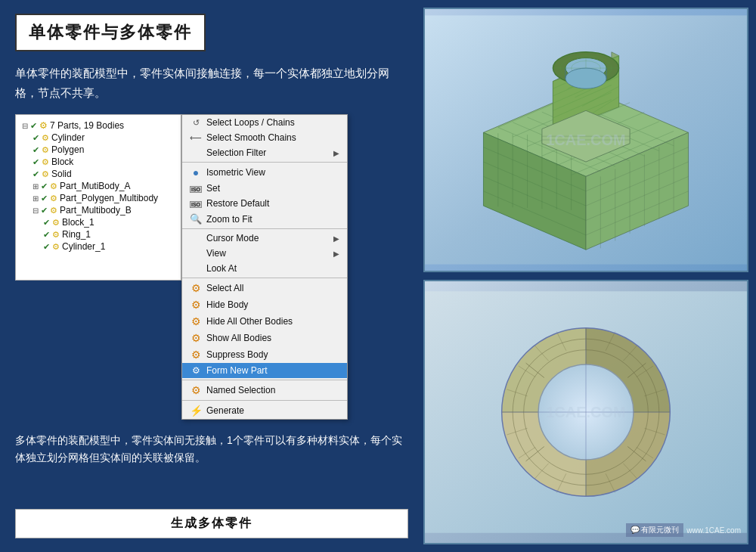 The width and height of the screenshot is (756, 552). I want to click on tree-item: ⊞ ✔ ⚙ Part_MutiBody_A, so click(98, 186).